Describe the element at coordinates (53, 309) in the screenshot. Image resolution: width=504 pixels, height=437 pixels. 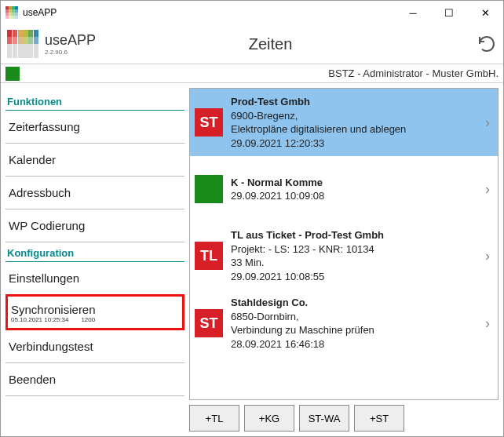
I see `sidebar-item-label: Synchronisieren` at that location.